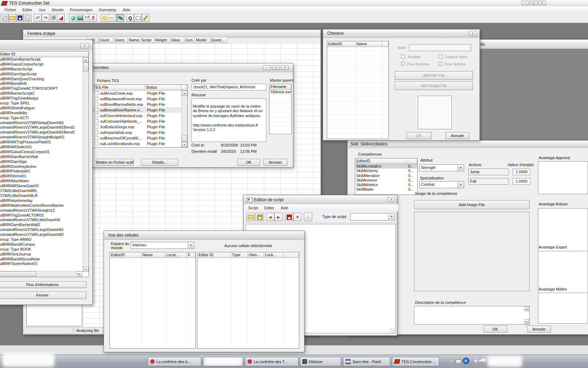 This screenshot has width=588, height=368. Describe the element at coordinates (119, 88) in the screenshot. I see `file-column-header: TES File` at that location.